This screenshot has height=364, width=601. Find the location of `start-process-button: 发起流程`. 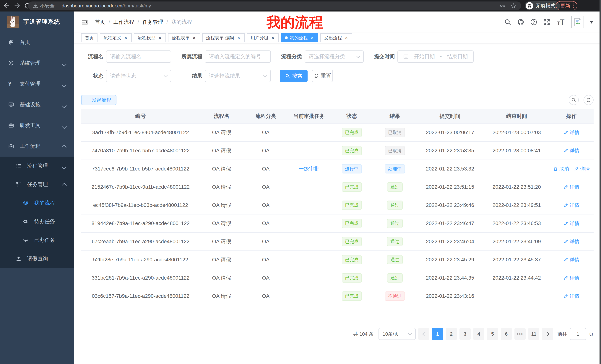

start-process-button: 发起流程 is located at coordinates (99, 100).